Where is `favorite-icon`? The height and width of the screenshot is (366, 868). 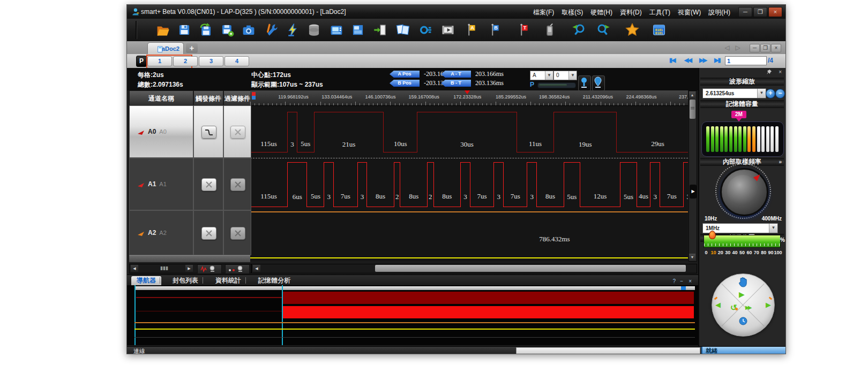 favorite-icon is located at coordinates (632, 30).